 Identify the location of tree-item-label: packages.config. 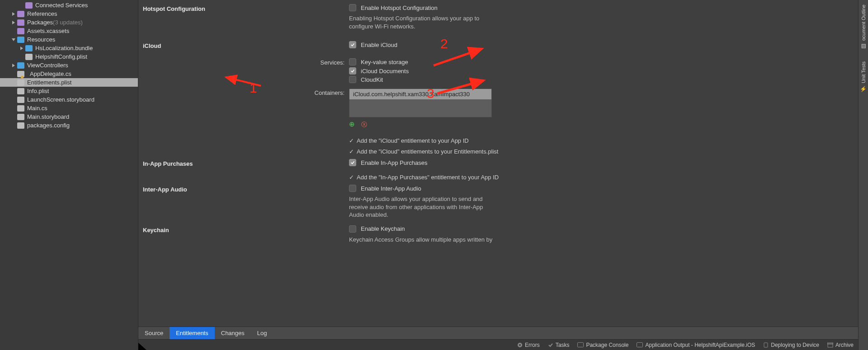
(48, 126).